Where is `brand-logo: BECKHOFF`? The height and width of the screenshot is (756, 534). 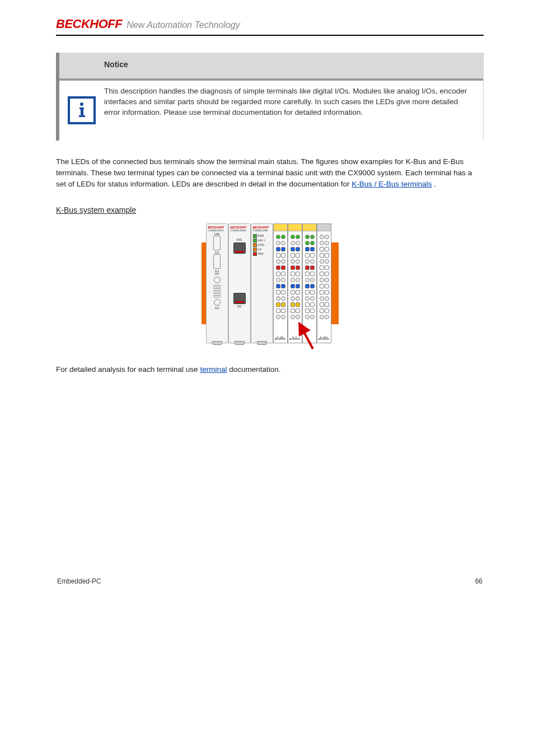
brand-logo: BECKHOFF is located at coordinates (89, 24).